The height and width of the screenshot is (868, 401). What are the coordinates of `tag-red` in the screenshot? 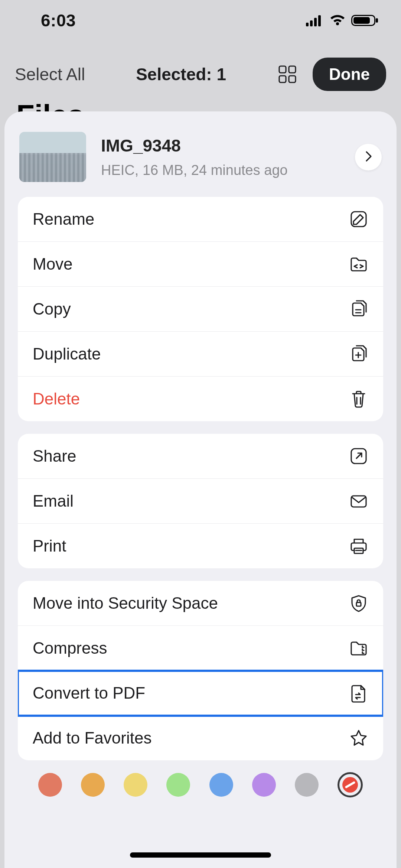 It's located at (50, 785).